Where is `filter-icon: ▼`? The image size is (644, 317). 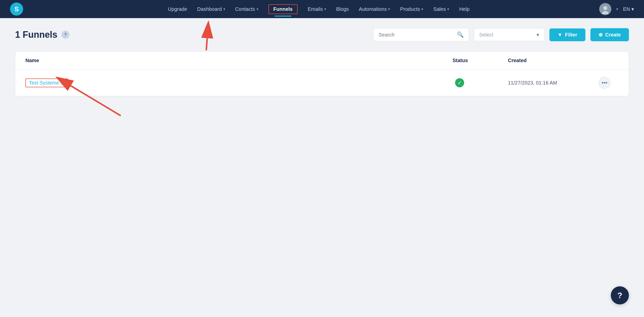
filter-icon: ▼ is located at coordinates (560, 35).